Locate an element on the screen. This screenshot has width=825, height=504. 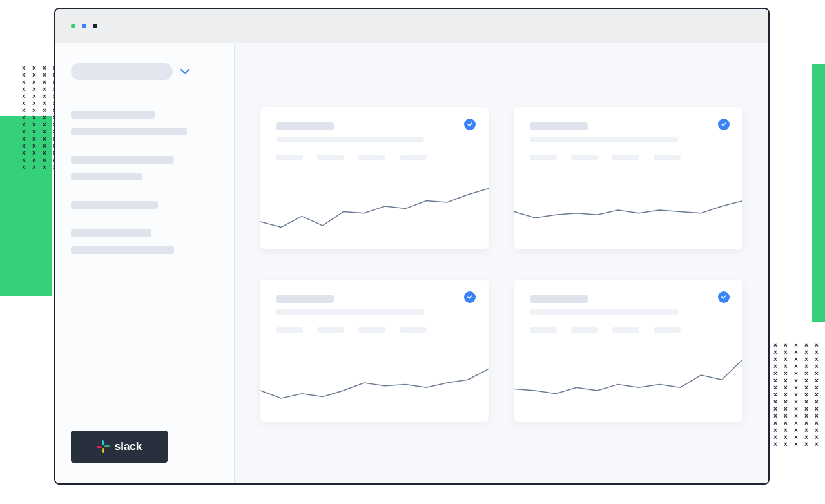
window-dot-blue is located at coordinates (84, 26).